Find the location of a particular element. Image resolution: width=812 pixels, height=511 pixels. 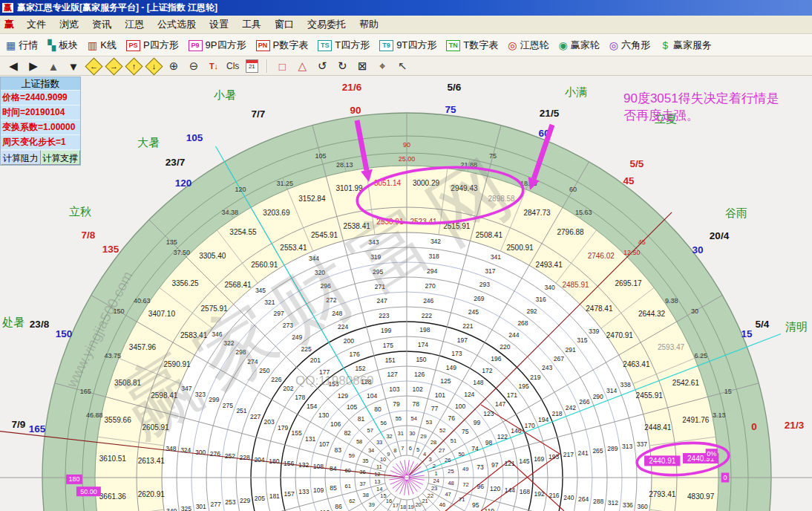

spiral-number: 168 is located at coordinates (525, 492).